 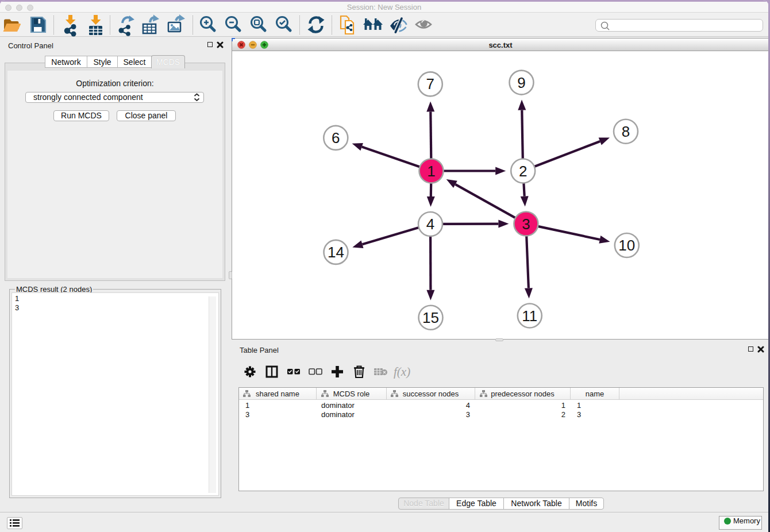 I want to click on svg-text: 11, so click(x=530, y=316).